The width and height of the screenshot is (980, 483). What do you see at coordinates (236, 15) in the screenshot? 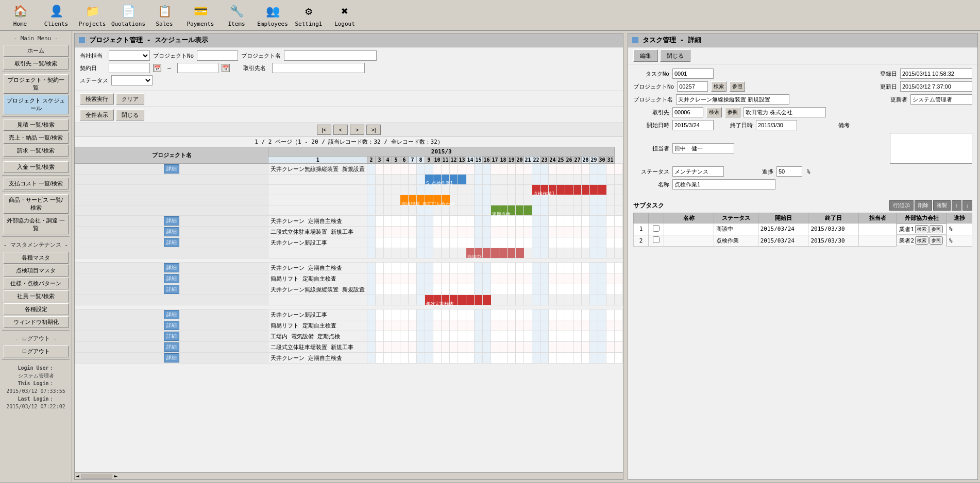
I see `nav-items: 🔧 Items` at bounding box center [236, 15].